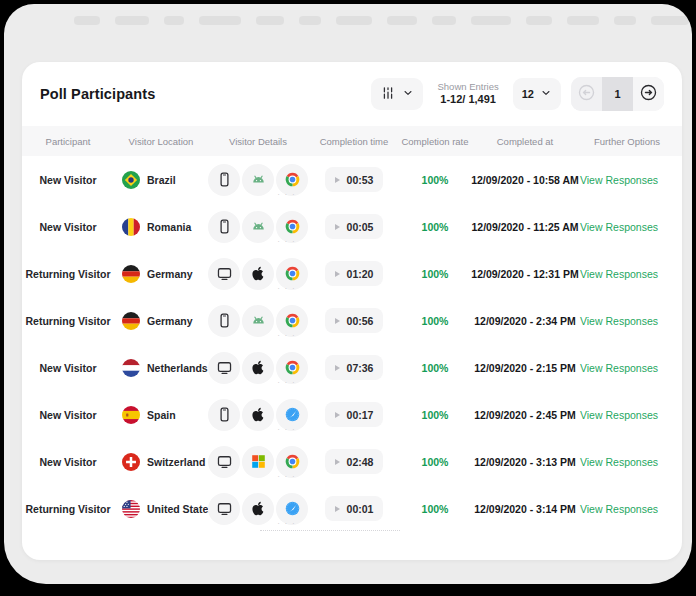 This screenshot has width=696, height=596. I want to click on country-label: Switzerland, so click(176, 462).